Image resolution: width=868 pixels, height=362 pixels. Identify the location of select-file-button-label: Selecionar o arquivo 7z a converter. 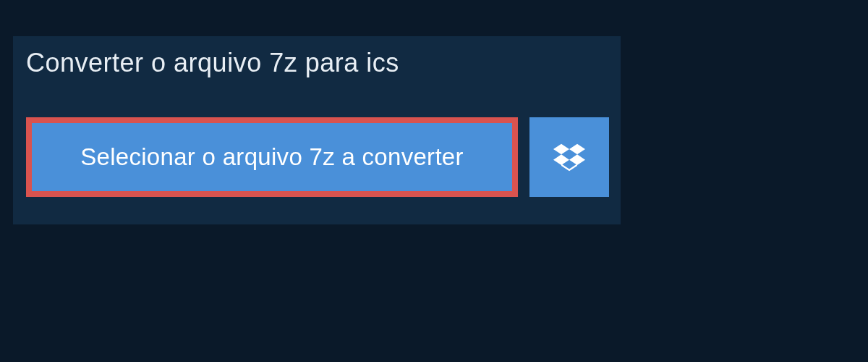
(272, 157).